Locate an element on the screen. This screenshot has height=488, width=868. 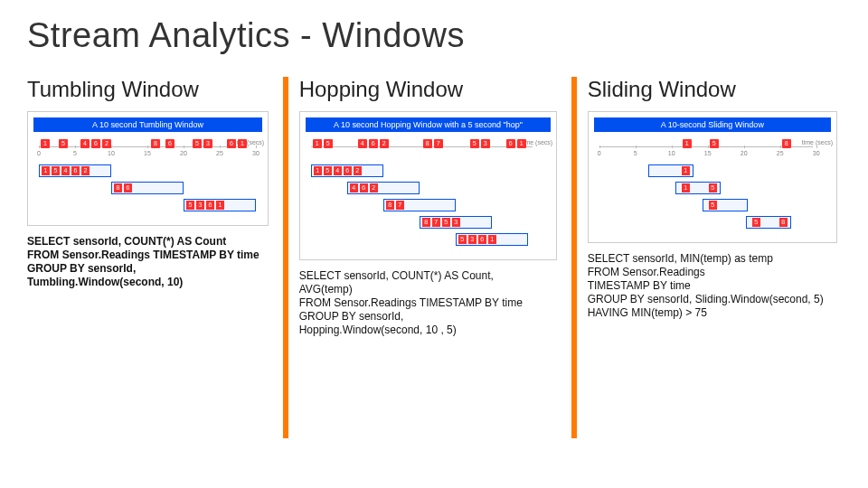
window-row: 1 is located at coordinates (712, 172).